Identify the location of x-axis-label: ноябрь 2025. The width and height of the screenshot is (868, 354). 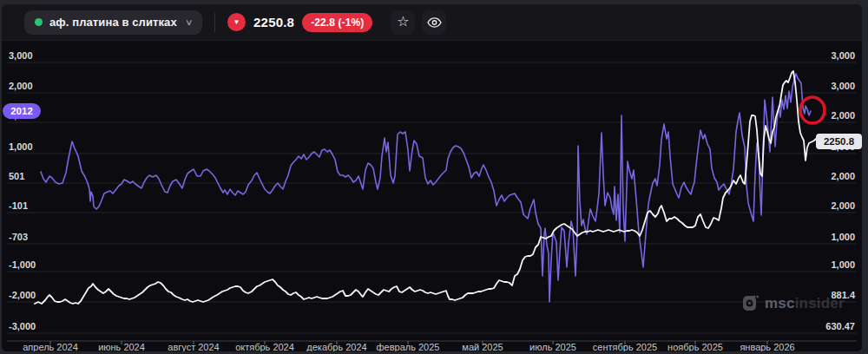
(695, 347).